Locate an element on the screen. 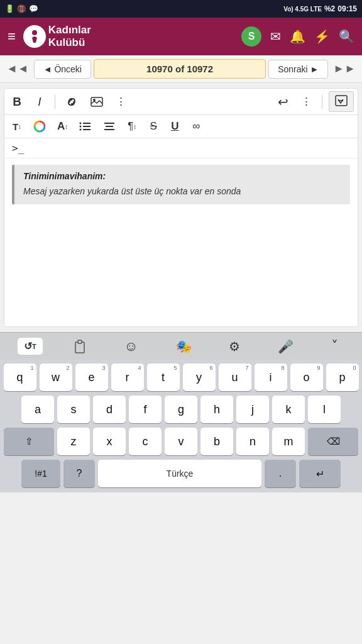 The width and height of the screenshot is (362, 644). status-right: Vo) 4.5G LTE %2 09:15 is located at coordinates (321, 9).